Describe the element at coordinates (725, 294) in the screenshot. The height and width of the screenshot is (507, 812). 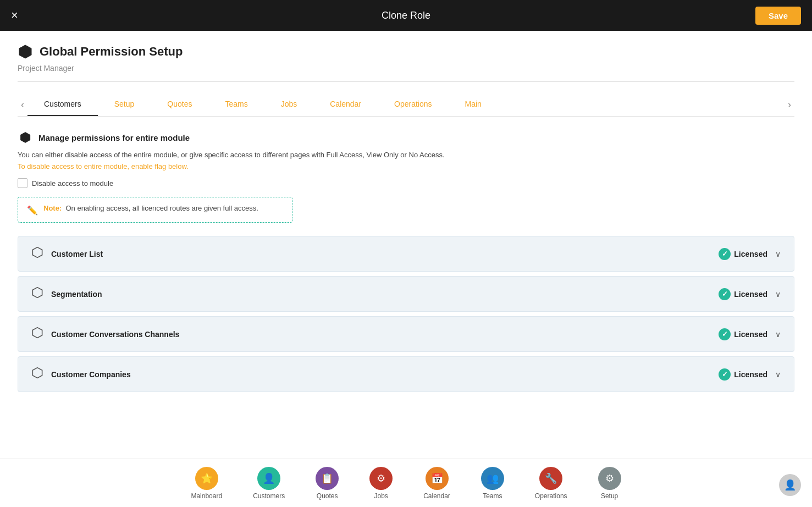
I see `green-check-icon-1: ✓` at that location.